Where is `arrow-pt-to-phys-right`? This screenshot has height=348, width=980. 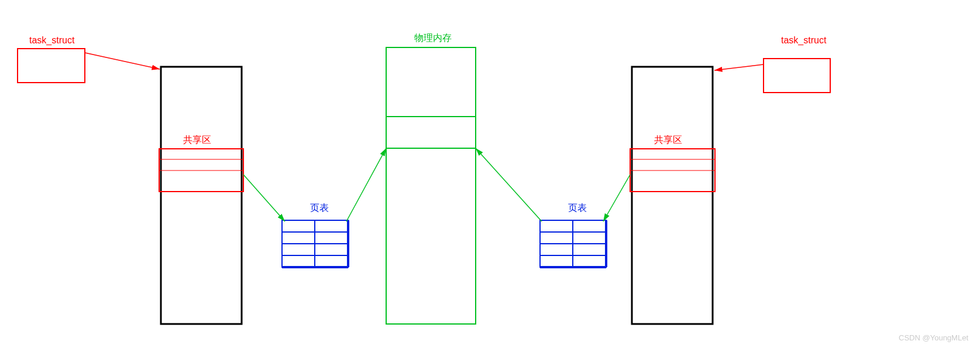
arrow-pt-to-phys-right is located at coordinates (509, 185).